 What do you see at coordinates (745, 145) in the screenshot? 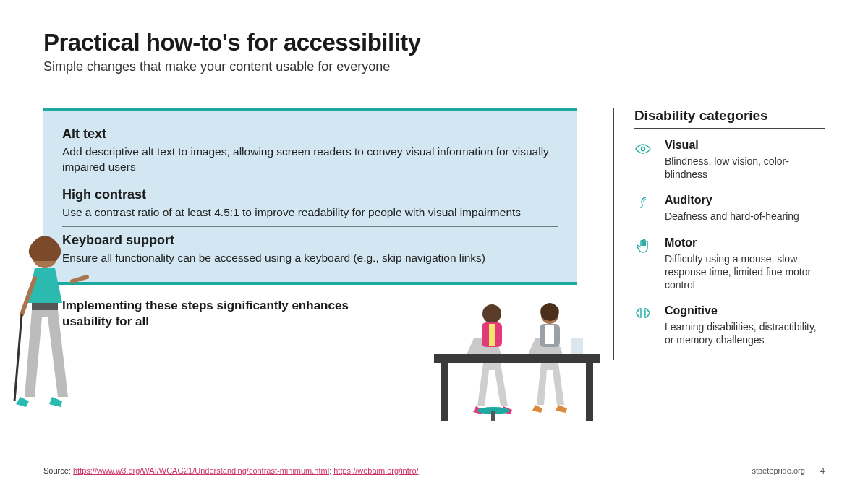
I see `category-name: Visual` at bounding box center [745, 145].